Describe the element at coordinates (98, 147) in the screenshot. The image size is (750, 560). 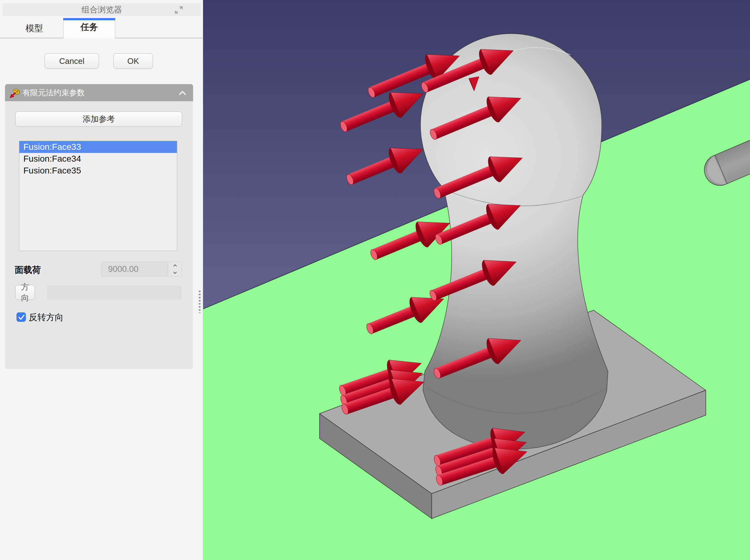
I see `reference-item: Fusion:Face33` at that location.